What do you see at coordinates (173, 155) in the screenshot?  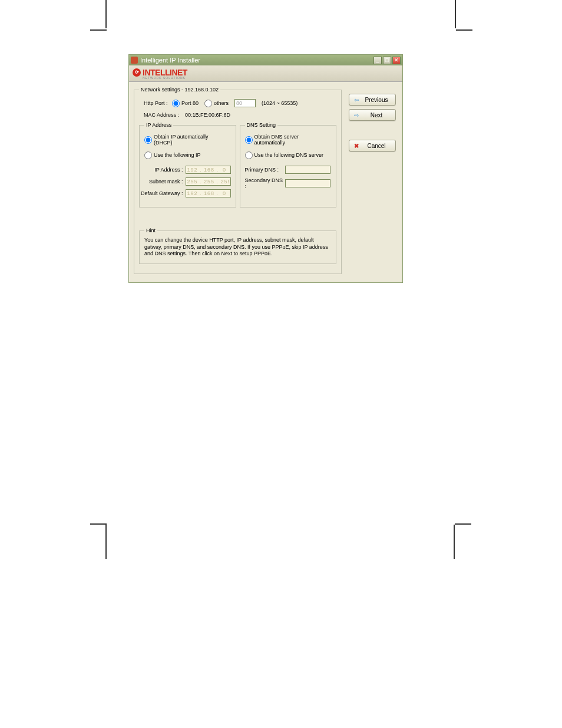 I see `static-ip-radio: Use the following IP` at bounding box center [173, 155].